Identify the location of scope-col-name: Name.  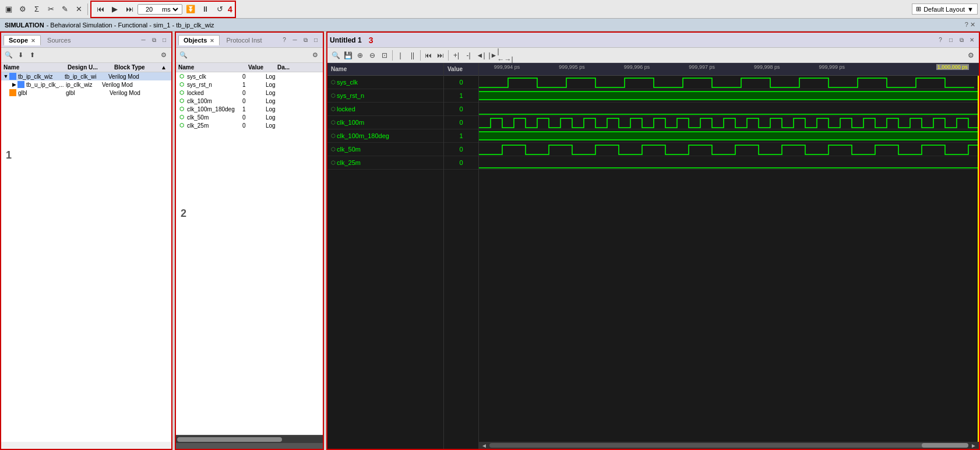
(36, 68).